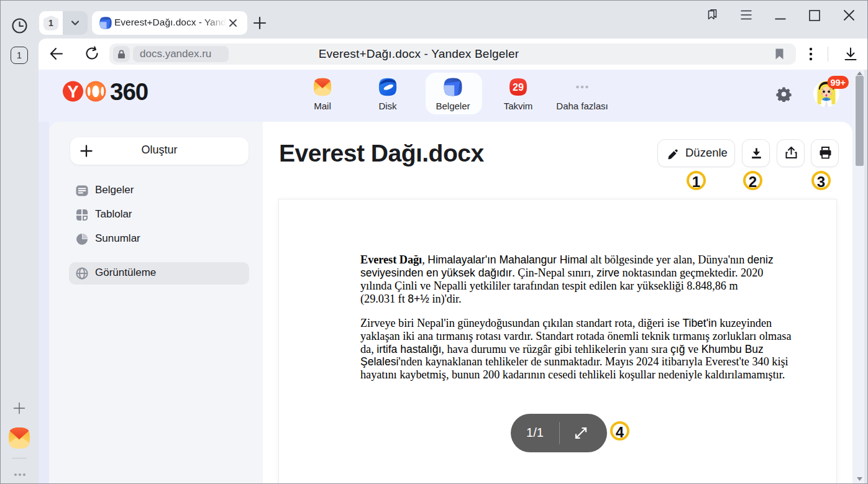 Image resolution: width=868 pixels, height=484 pixels. I want to click on svg-text: 99+, so click(838, 83).